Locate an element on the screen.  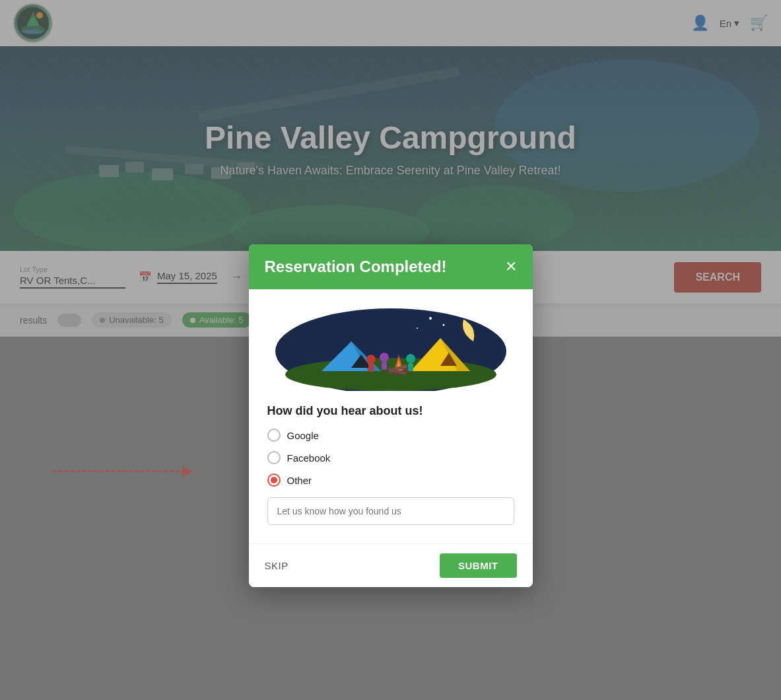
modal-title: Reservation Completed! is located at coordinates (356, 267).